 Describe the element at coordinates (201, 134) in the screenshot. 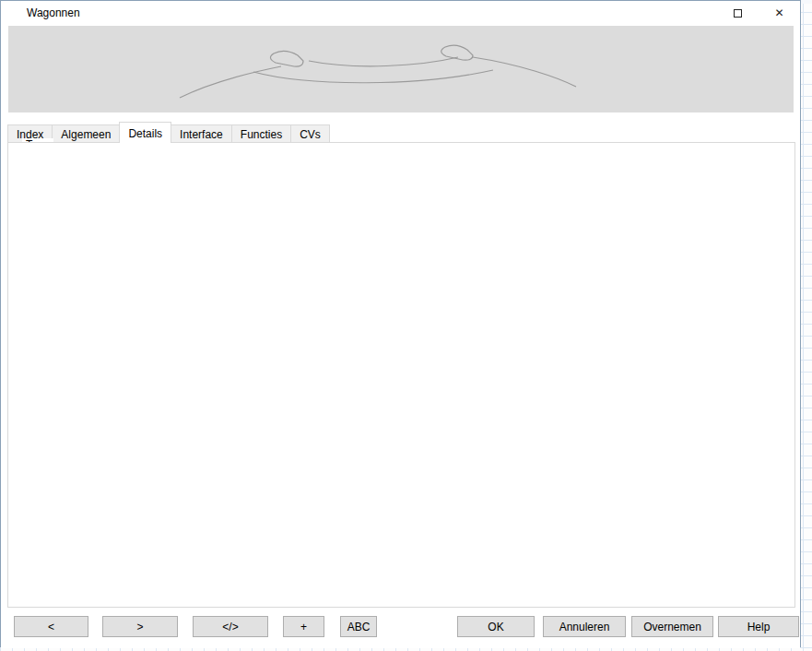

I see `tab-interface: Interface` at that location.